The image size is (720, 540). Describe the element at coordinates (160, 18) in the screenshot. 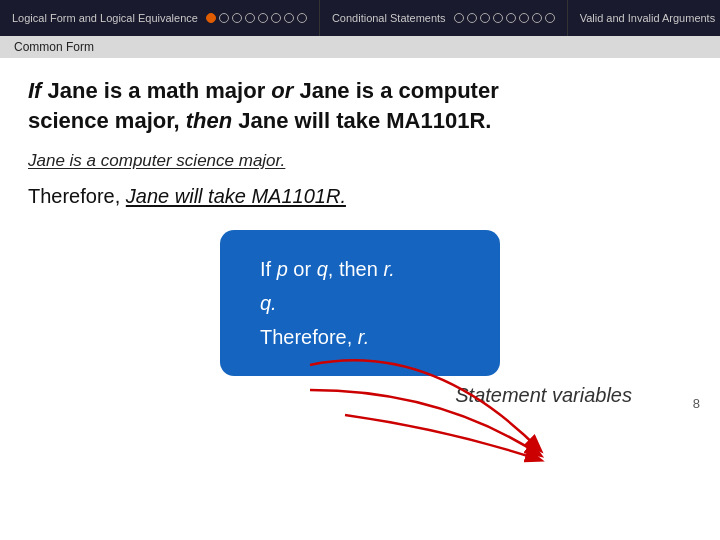

I see `nav-section-logical-form: Logical Form and Logical Equivalence` at that location.